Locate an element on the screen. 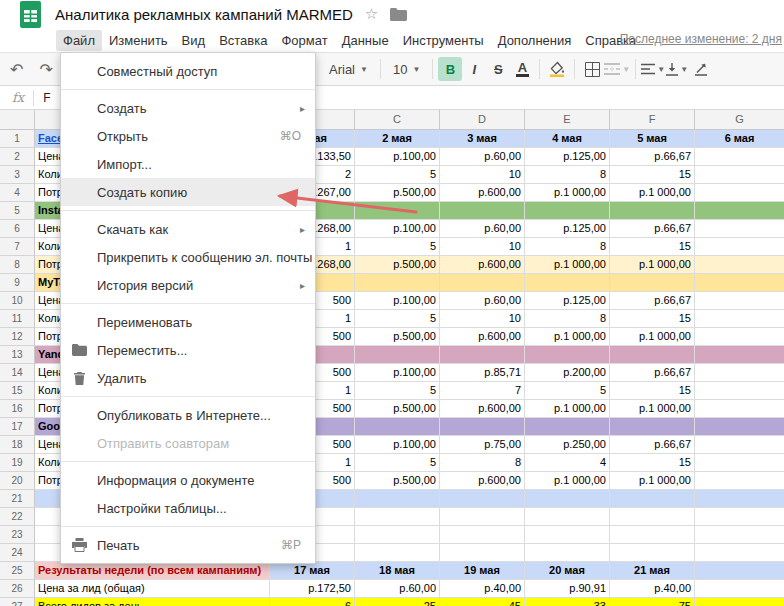  cell-G14 is located at coordinates (740, 373).